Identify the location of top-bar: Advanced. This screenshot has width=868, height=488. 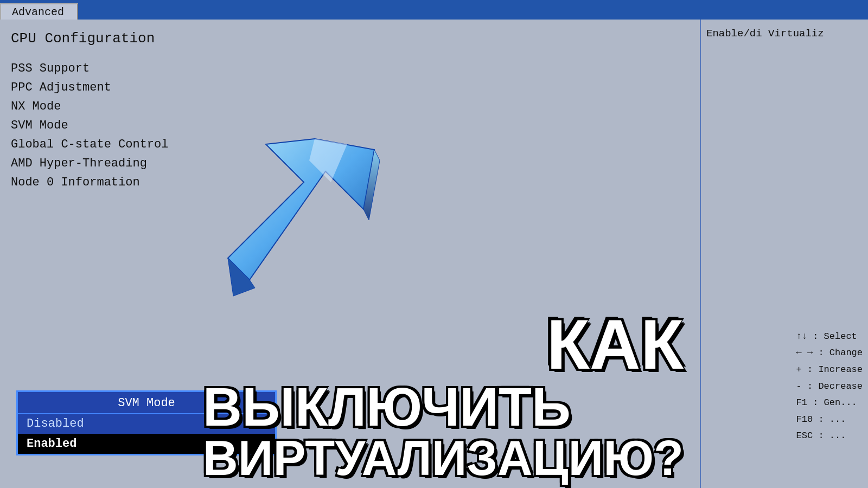
(434, 10).